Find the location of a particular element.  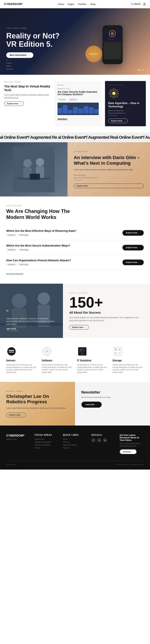

history-item-1-title: Which Are the Most Effective Ways of Res… is located at coordinates (64, 231).